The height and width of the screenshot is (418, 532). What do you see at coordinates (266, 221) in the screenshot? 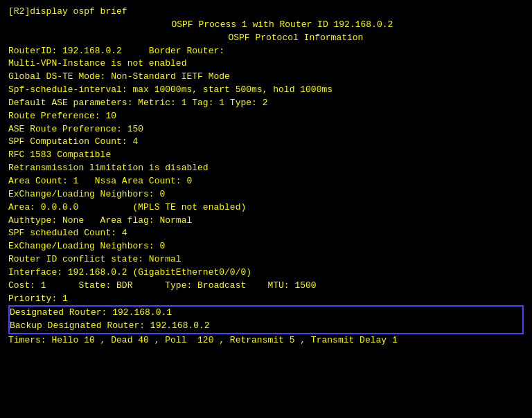
I see `terminal-line: Authtype: None Area flag: Normal` at bounding box center [266, 221].